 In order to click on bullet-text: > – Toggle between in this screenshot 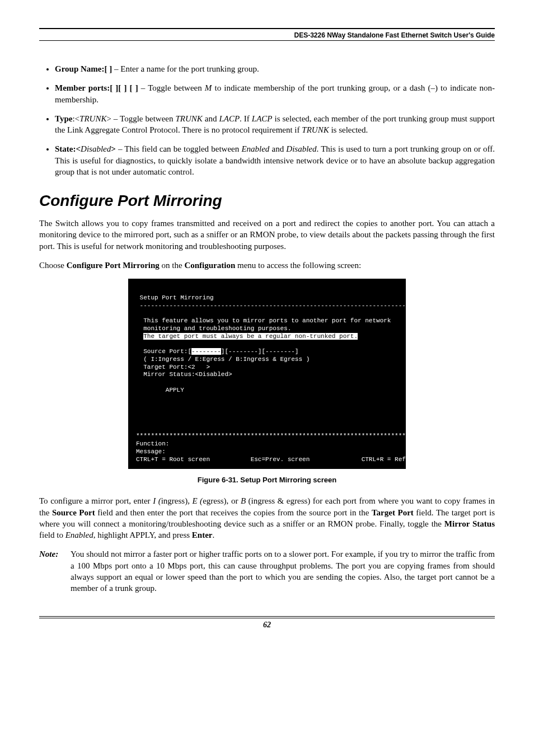, I will do `click(141, 119)`.